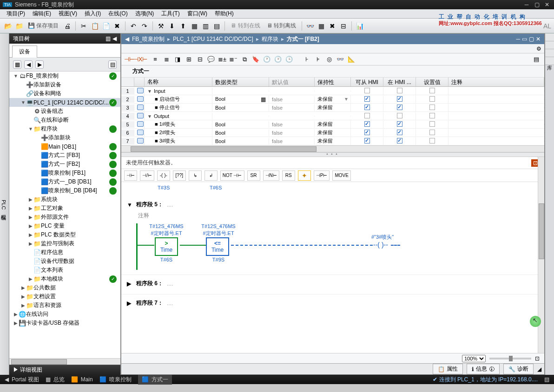 The width and height of the screenshot is (554, 392). I want to click on lad-btn-17: ⊧, so click(318, 59).